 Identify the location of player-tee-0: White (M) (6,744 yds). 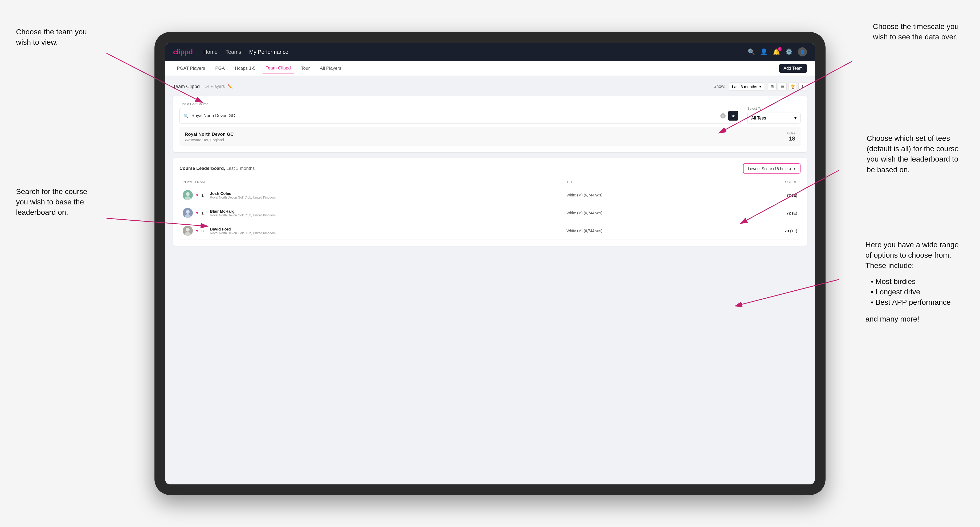
(584, 195).